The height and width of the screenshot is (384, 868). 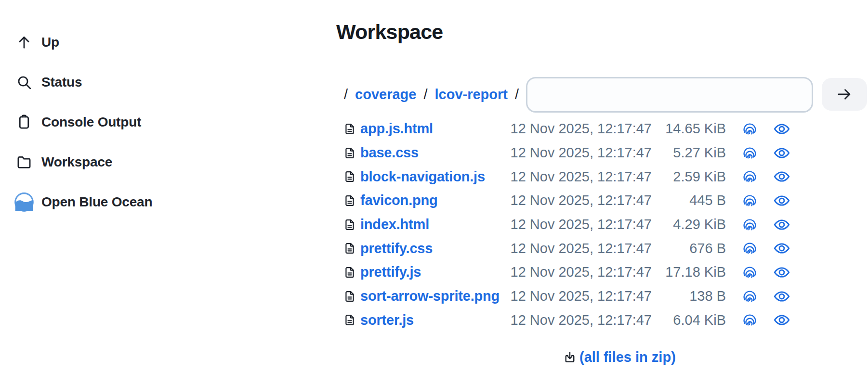 What do you see at coordinates (844, 94) in the screenshot?
I see `path-submit-button` at bounding box center [844, 94].